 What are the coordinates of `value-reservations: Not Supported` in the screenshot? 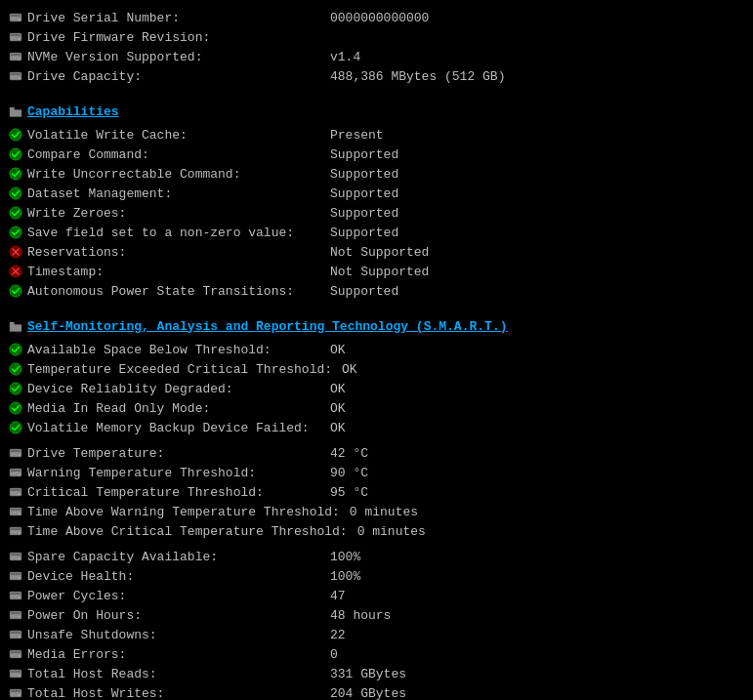 It's located at (533, 252).